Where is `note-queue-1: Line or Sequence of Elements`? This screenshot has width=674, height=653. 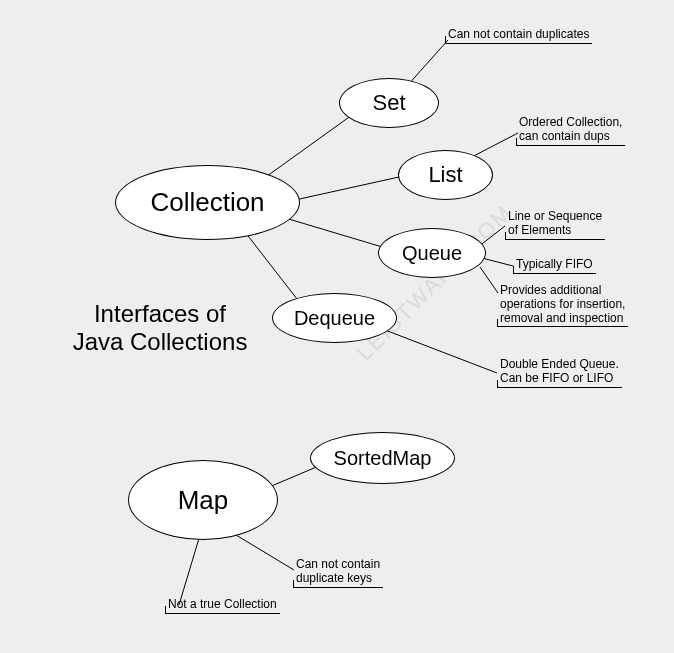
note-queue-1: Line or Sequence of Elements is located at coordinates (555, 225).